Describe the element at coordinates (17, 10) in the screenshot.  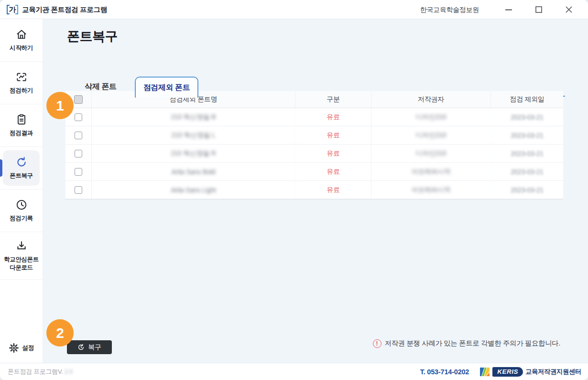
I see `logo-bracket-right-icon` at that location.